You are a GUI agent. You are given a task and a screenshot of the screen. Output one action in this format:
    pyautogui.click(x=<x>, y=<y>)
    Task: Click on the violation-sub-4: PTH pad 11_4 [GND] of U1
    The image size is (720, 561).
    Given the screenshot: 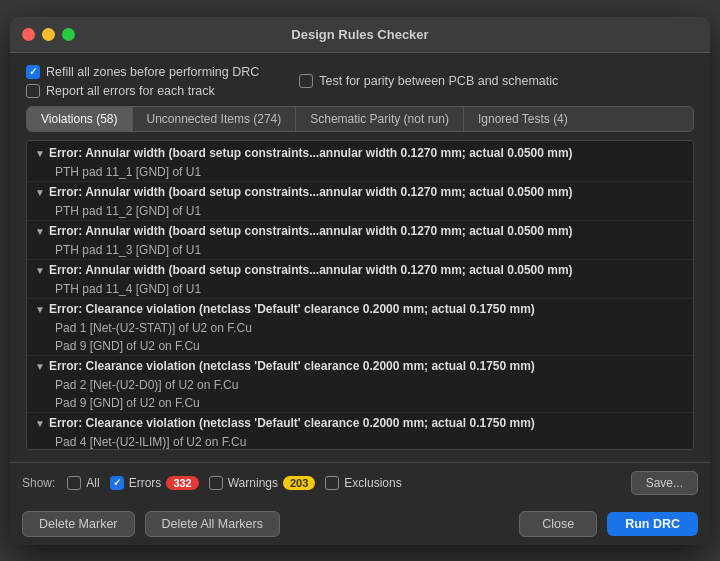 What is the action you would take?
    pyautogui.click(x=360, y=289)
    